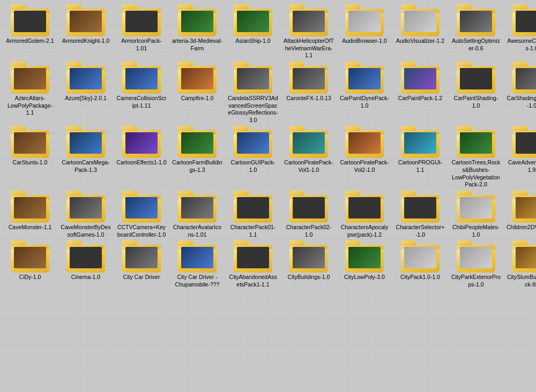 The width and height of the screenshot is (536, 392). Describe the element at coordinates (364, 157) in the screenshot. I see `folder-item: CartoonPiratePack-Vol2-1.0` at that location.